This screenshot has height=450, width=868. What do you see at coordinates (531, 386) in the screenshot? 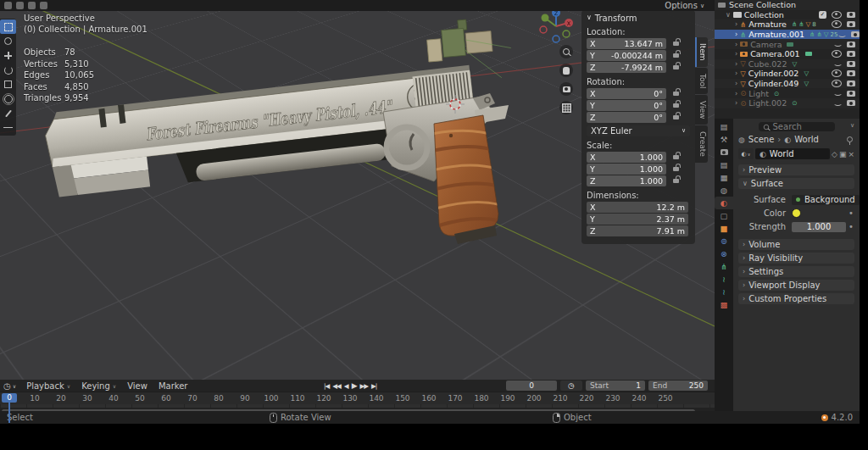
I see `current-frame-field: 0` at bounding box center [531, 386].